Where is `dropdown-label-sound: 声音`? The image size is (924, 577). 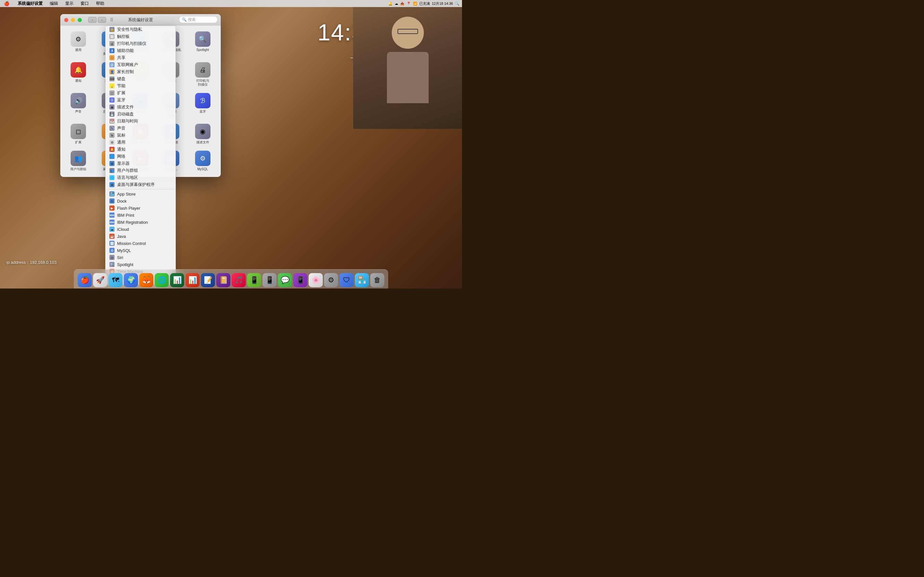 dropdown-label-sound: 声音 is located at coordinates (121, 128).